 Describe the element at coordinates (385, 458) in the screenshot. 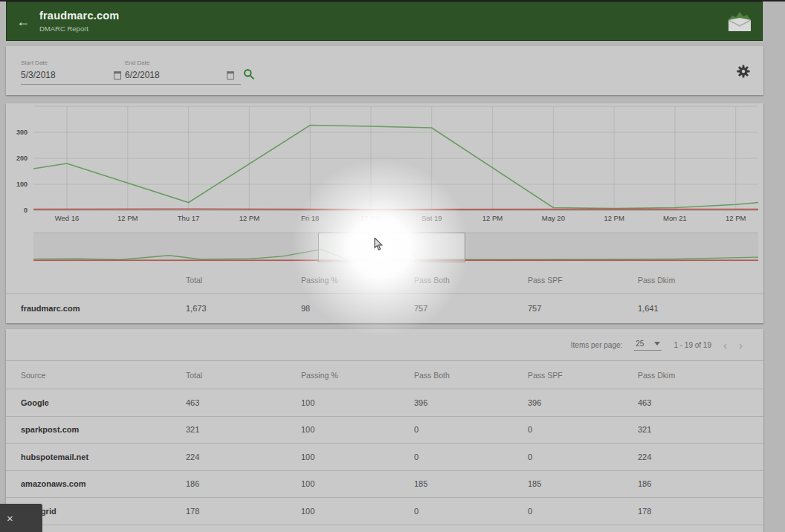

I see `table-row: hubspotemail.net22410000224` at that location.